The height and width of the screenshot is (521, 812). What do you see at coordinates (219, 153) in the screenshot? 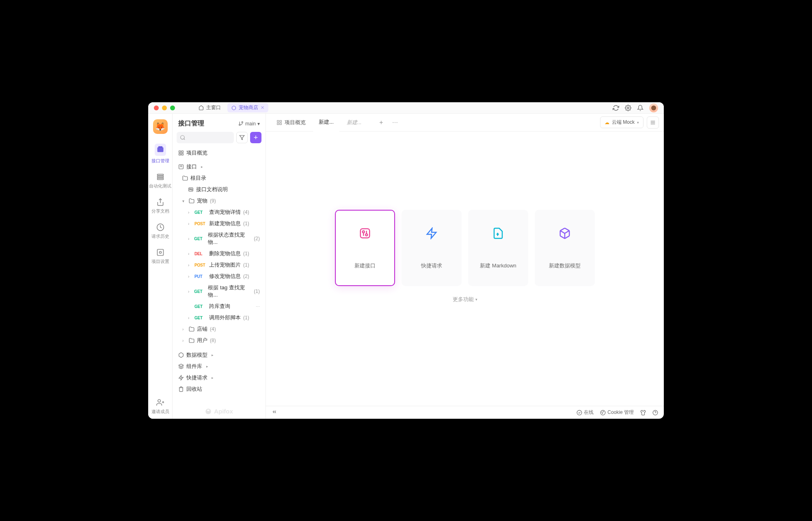
I see `tree-project-overview: 项目概览` at bounding box center [219, 153].